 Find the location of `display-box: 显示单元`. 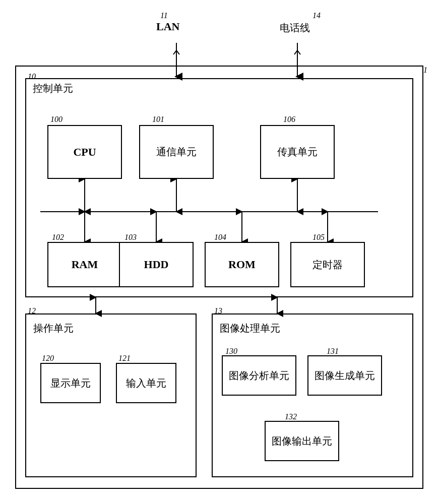

display-box: 显示单元 is located at coordinates (71, 383).